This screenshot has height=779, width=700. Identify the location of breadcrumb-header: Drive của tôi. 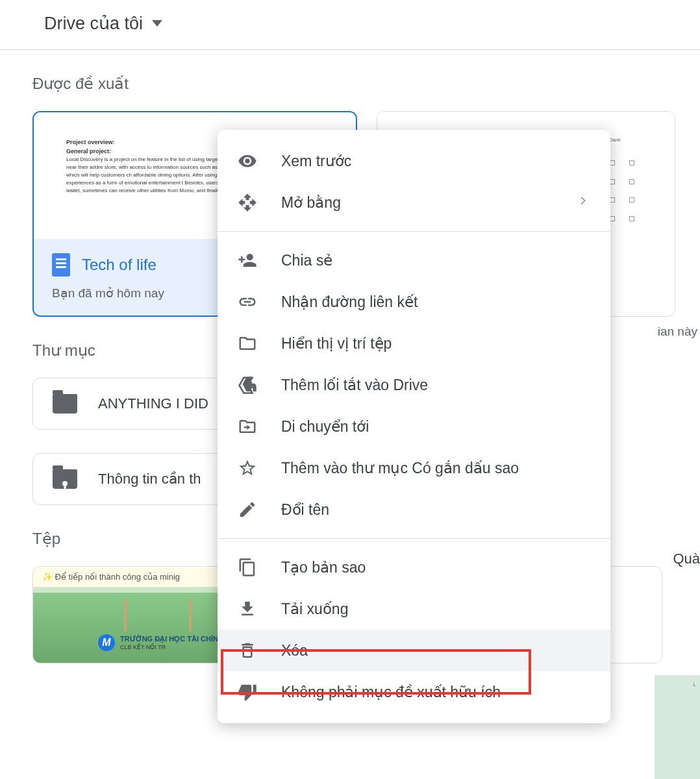
(350, 25).